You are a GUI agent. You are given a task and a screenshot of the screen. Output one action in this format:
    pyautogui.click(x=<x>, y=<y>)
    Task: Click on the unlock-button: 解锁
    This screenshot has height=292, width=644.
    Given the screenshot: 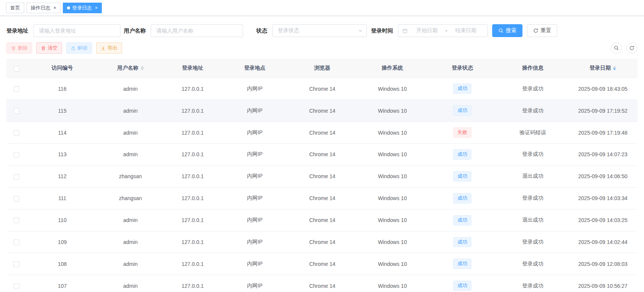 What is the action you would take?
    pyautogui.click(x=79, y=48)
    